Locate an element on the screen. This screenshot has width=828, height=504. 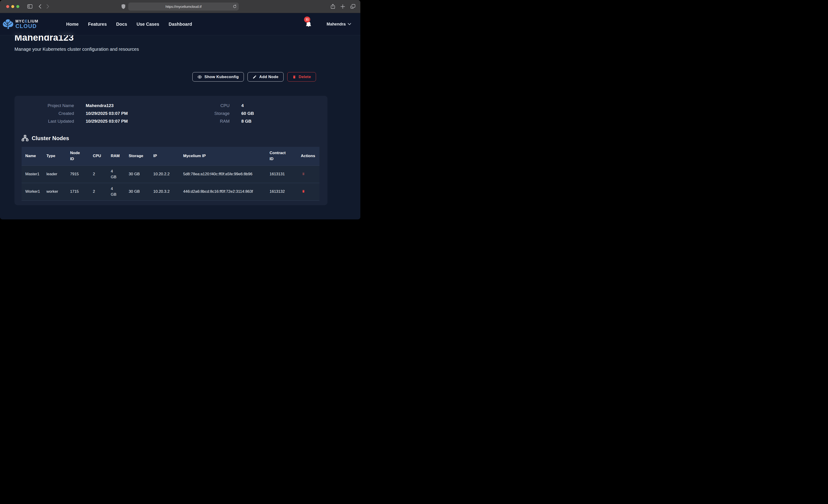
cell-node-id: 7915 is located at coordinates (81, 174).